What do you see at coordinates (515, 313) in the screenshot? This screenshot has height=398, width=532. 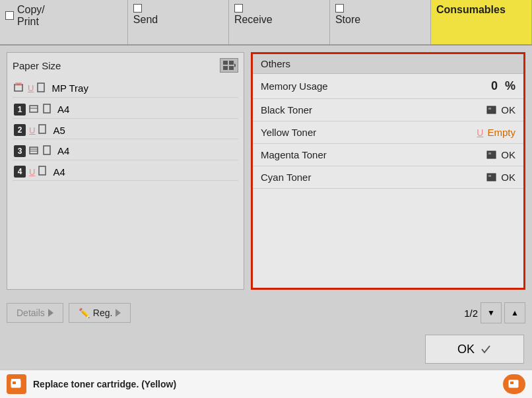 I see `nav-up-button: ▲` at bounding box center [515, 313].